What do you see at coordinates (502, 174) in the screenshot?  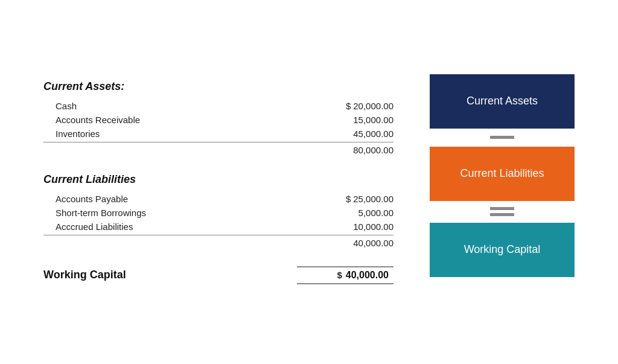 I see `current-liabilities-box: Current Liabilities` at bounding box center [502, 174].